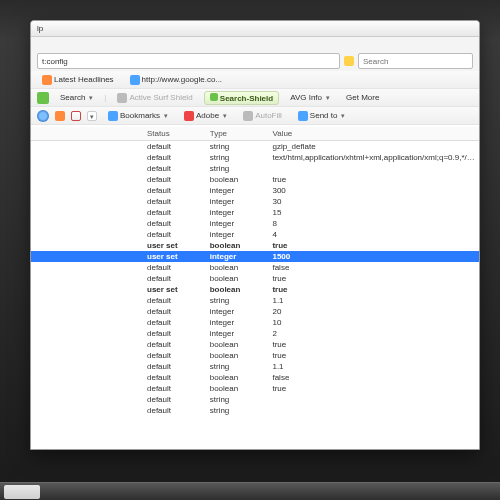  What do you see at coordinates (322, 116) in the screenshot?
I see `send-to-button: Send to` at bounding box center [322, 116].